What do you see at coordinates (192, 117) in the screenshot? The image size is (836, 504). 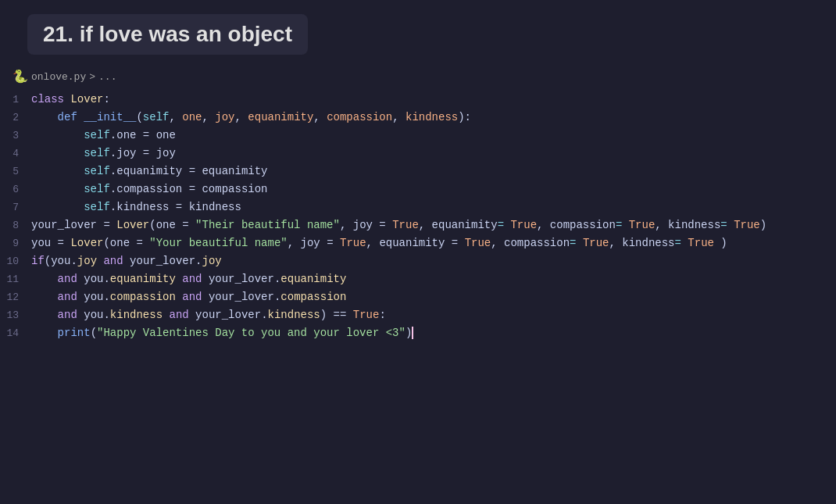 I see `token-param: one` at bounding box center [192, 117].